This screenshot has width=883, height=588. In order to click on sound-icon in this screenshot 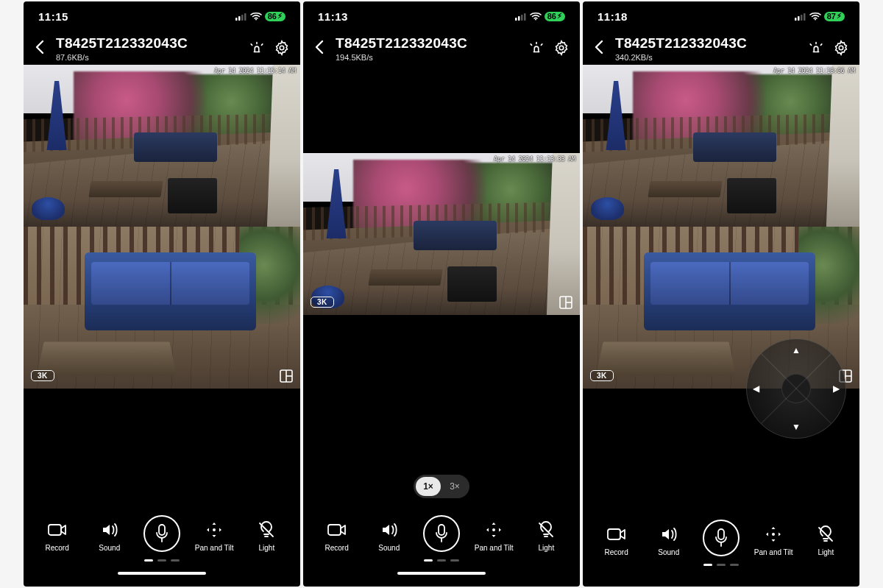, I will do `click(669, 534)`.